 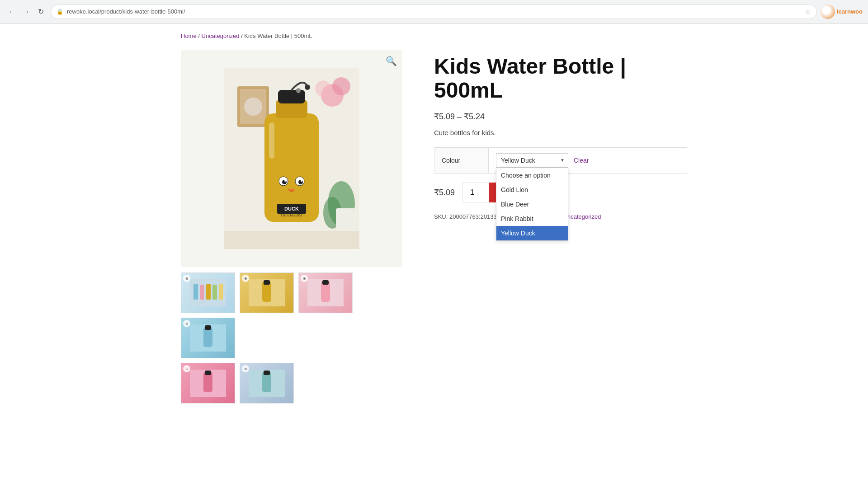 What do you see at coordinates (208, 338) in the screenshot?
I see `thumbnail-4: ⊕` at bounding box center [208, 338].